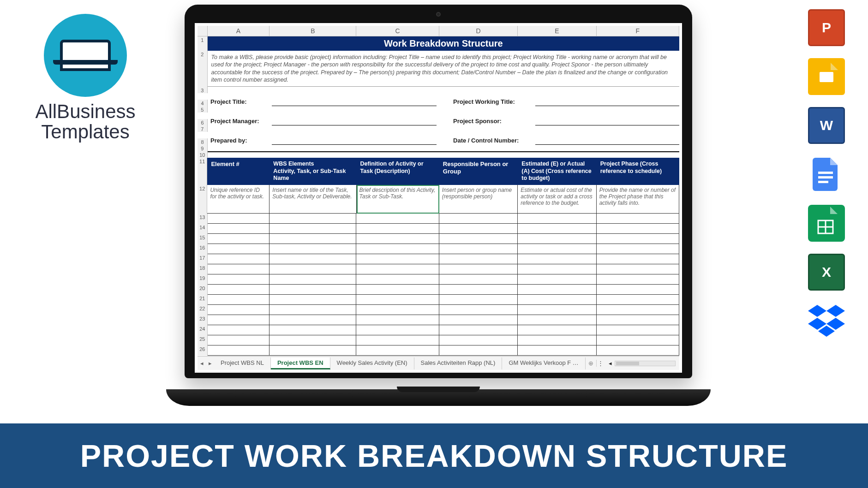 This screenshot has width=868, height=488. What do you see at coordinates (557, 199) in the screenshot?
I see `table-desc-cost: Estimate or actual cost of the activity …` at bounding box center [557, 199].